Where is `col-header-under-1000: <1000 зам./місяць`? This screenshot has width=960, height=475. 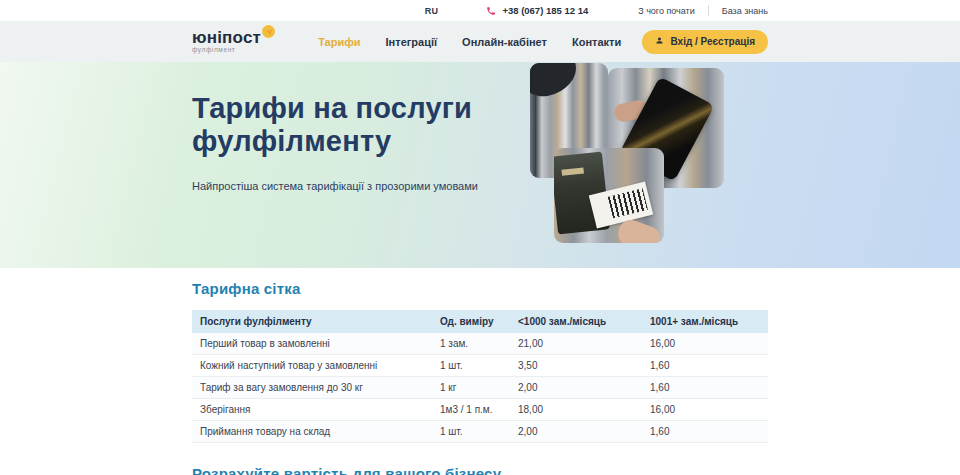
col-header-under-1000: <1000 зам./місяць is located at coordinates (576, 322).